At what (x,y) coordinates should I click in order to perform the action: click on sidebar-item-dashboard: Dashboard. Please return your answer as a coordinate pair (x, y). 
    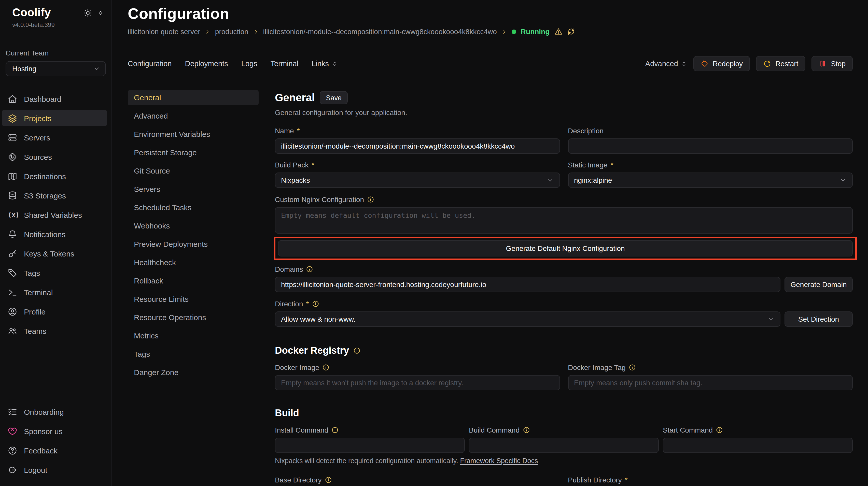
    Looking at the image, I should click on (55, 99).